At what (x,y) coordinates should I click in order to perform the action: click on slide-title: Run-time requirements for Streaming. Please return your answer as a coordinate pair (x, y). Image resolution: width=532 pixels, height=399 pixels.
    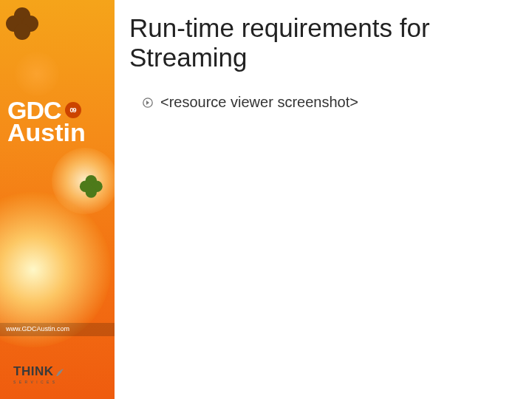
    Looking at the image, I should click on (319, 43).